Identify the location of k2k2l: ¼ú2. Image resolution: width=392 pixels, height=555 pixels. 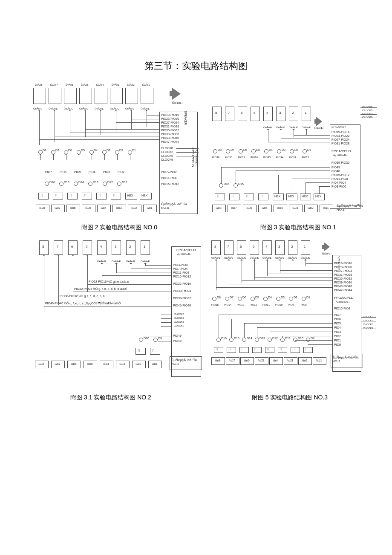
(138, 364).